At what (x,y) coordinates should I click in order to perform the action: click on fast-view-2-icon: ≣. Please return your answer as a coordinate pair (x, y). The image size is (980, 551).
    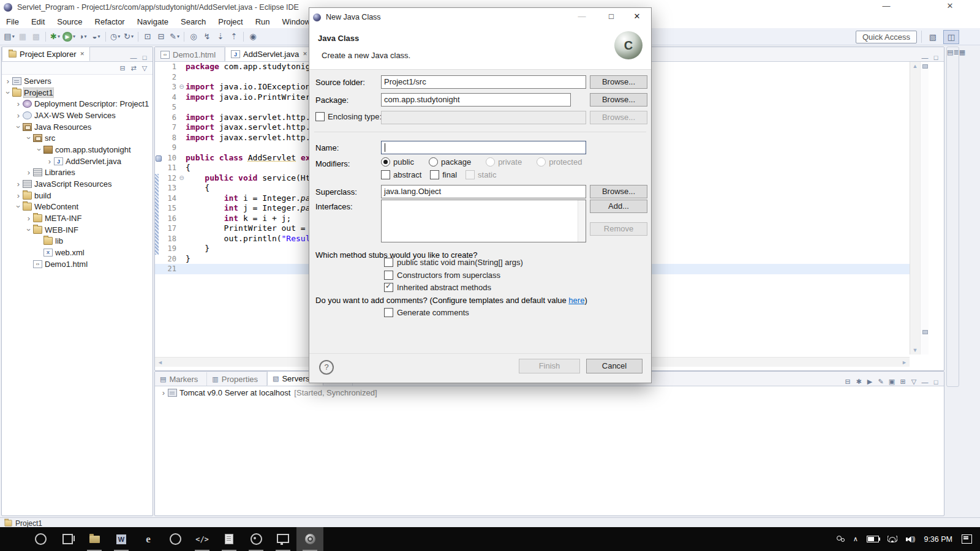
    Looking at the image, I should click on (956, 52).